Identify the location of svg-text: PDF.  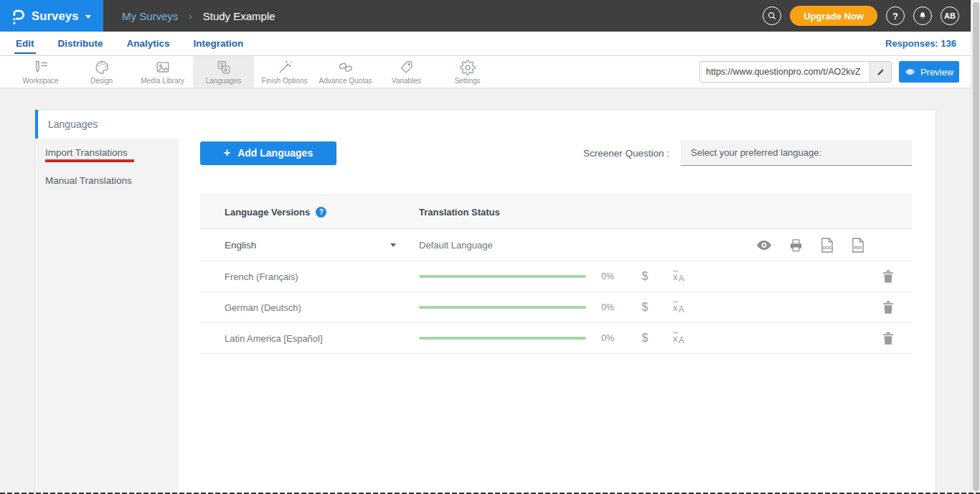
(858, 247).